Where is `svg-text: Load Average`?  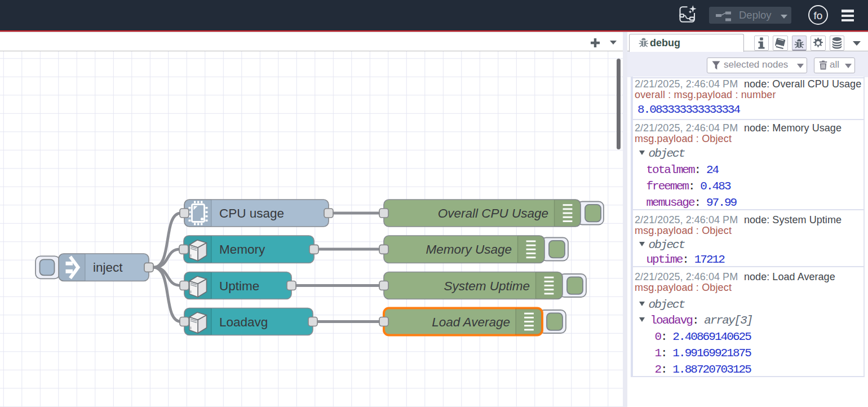 svg-text: Load Average is located at coordinates (471, 322).